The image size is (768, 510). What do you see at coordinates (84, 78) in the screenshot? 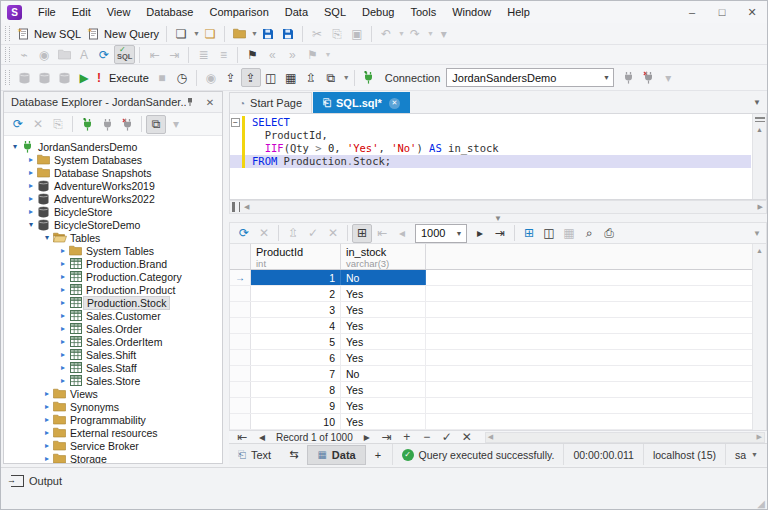
I see `run-button: ▶` at bounding box center [84, 78].